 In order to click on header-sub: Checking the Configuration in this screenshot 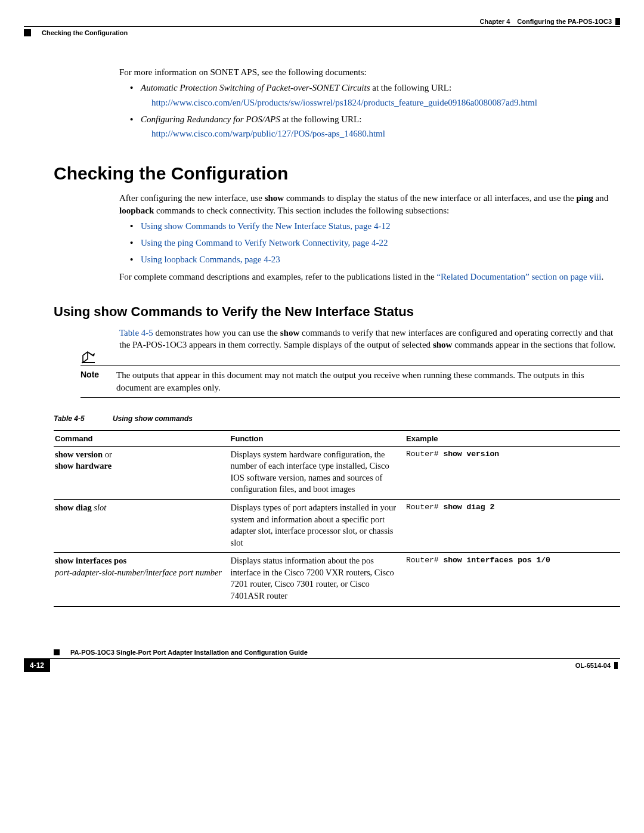, I will do `click(322, 31)`.